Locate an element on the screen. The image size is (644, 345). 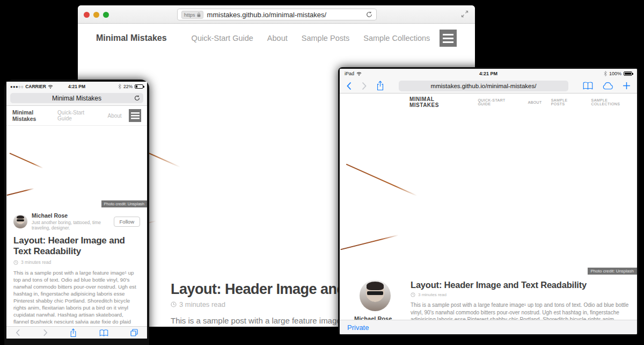
author-name: Michael Rose is located at coordinates (71, 215).